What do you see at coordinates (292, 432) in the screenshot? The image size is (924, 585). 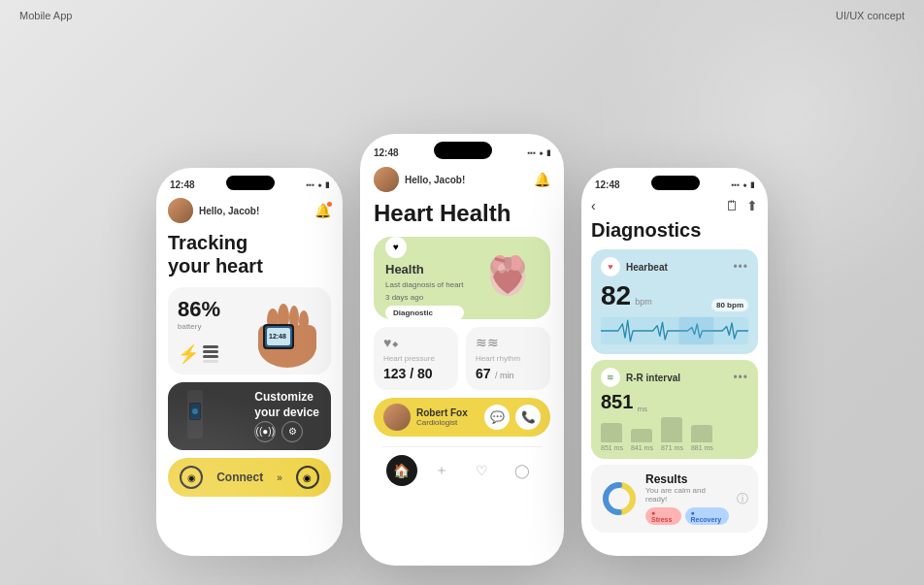 I see `settings-customize-icon: ⚙` at bounding box center [292, 432].